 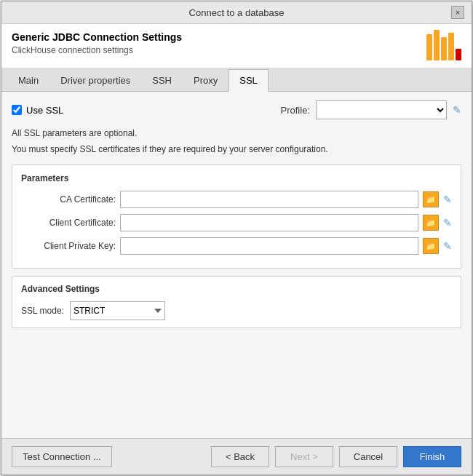 I want to click on logo, so click(x=444, y=46).